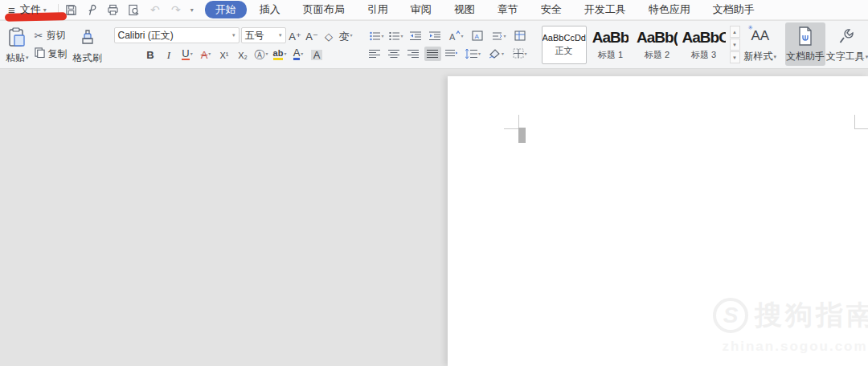  What do you see at coordinates (264, 35) in the screenshot?
I see `font-size-select: 五号 ▾` at bounding box center [264, 35].